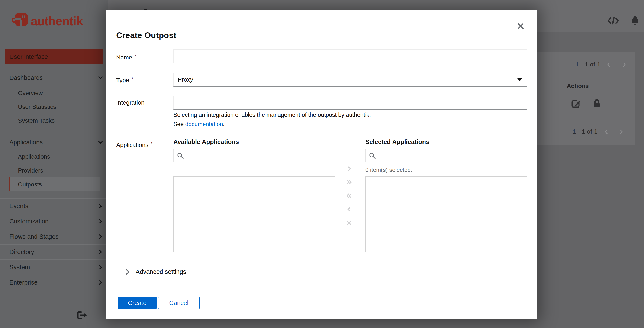  Describe the element at coordinates (349, 223) in the screenshot. I see `clear-selected-icon` at that location.